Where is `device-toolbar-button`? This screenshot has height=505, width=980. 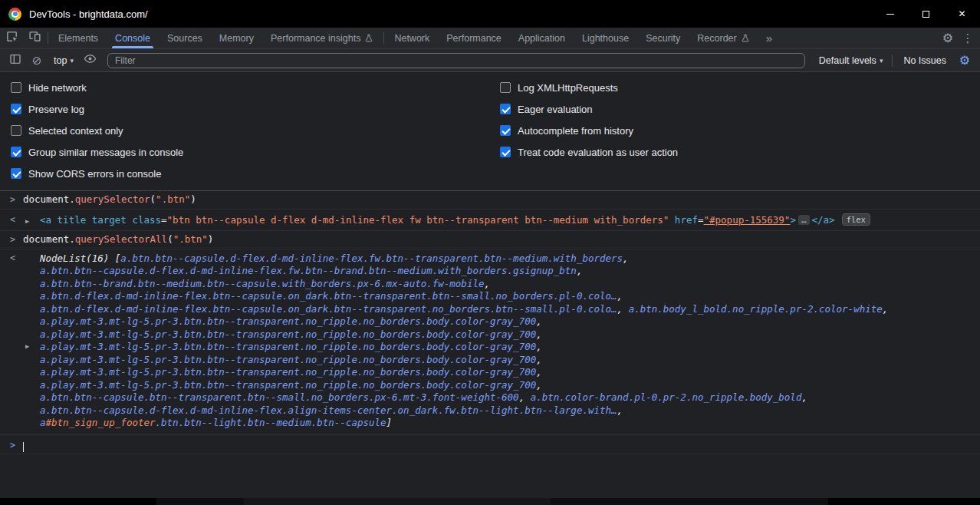
device-toolbar-button is located at coordinates (35, 38).